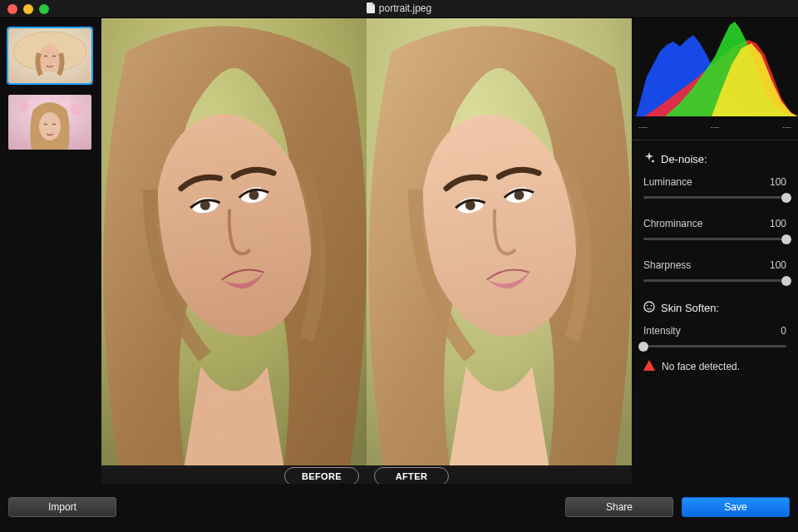 The image size is (798, 532). What do you see at coordinates (62, 507) in the screenshot?
I see `import-button: Import` at bounding box center [62, 507].